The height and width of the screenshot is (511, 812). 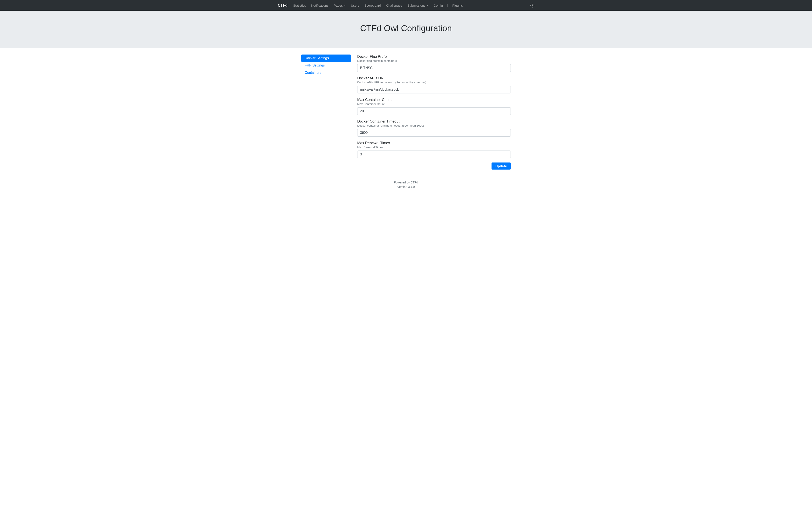 What do you see at coordinates (501, 166) in the screenshot?
I see `update-button: Update` at bounding box center [501, 166].